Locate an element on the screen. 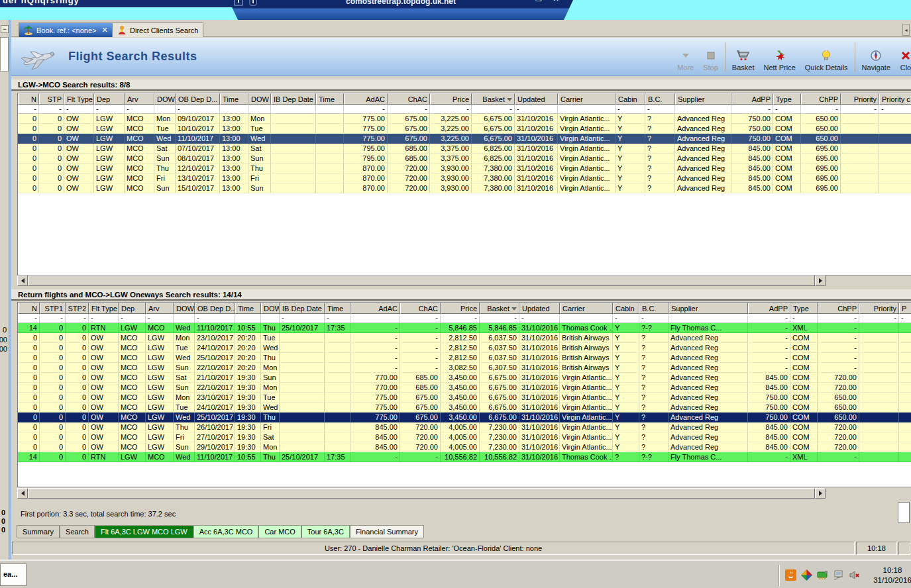 This screenshot has width=911, height=588. table-row: 000OWMCOLGWSat21/10/201719:30Sun770.0068… is located at coordinates (464, 377).